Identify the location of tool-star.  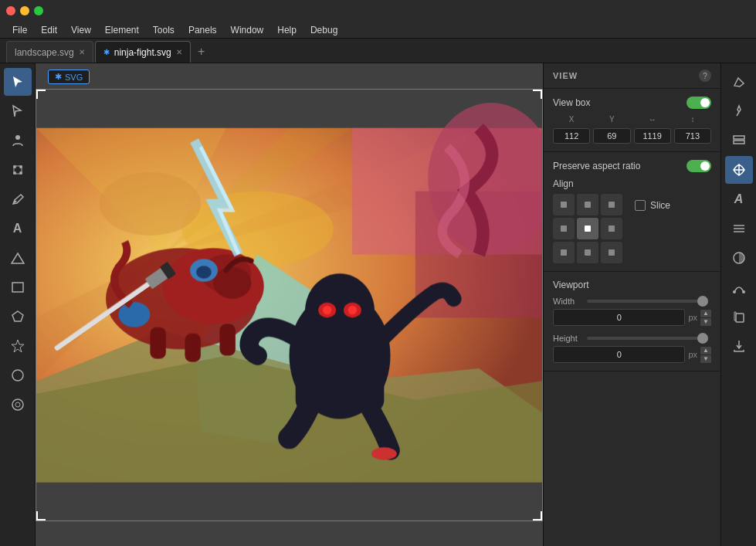
(18, 346).